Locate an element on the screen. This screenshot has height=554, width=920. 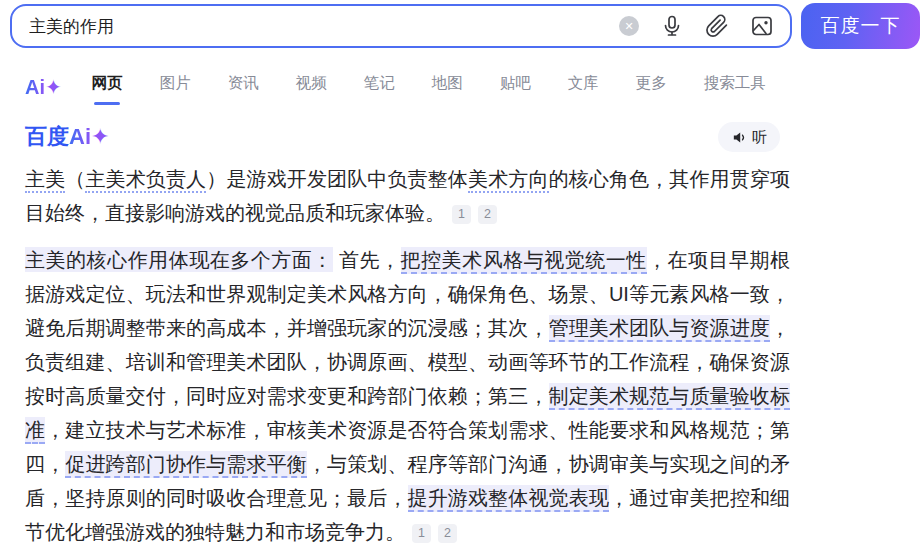
search-input is located at coordinates (316, 26).